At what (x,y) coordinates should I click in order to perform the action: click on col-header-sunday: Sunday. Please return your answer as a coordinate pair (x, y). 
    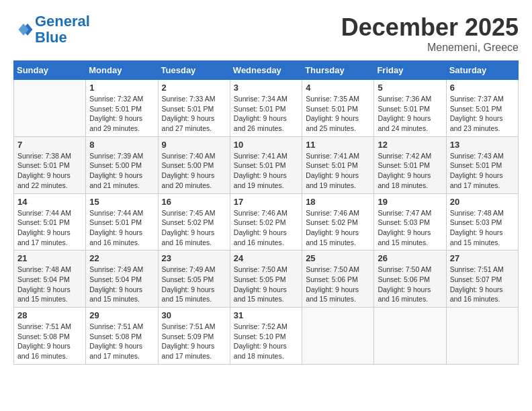
    Looking at the image, I should click on (50, 71).